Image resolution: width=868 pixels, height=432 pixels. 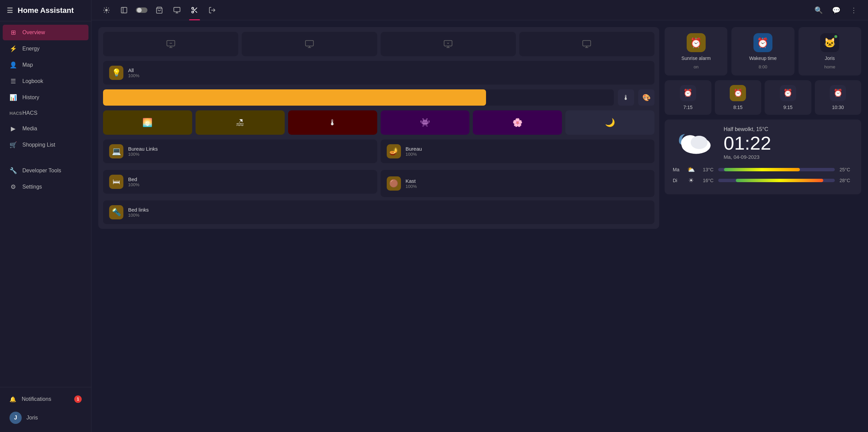 What do you see at coordinates (696, 58) in the screenshot?
I see `sunrise-alarm-label: Sunrise alarm` at bounding box center [696, 58].